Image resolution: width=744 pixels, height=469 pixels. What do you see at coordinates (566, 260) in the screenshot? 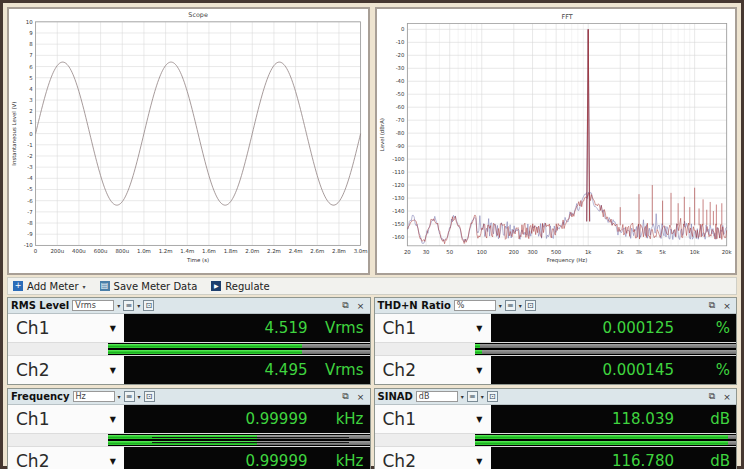
I see `svg-text: Frequency (Hz)` at bounding box center [566, 260].